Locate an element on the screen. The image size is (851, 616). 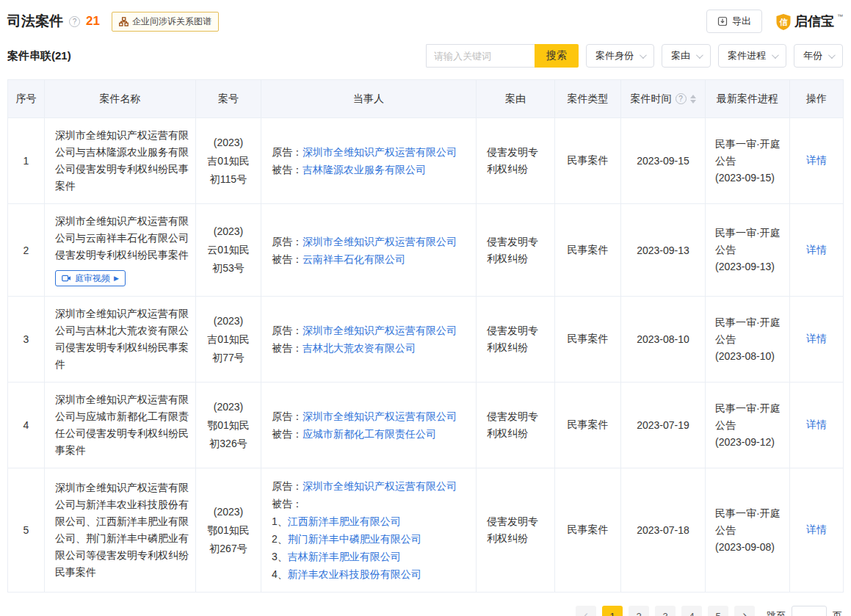
case-date-cell: 2023-07-18 is located at coordinates (664, 530).